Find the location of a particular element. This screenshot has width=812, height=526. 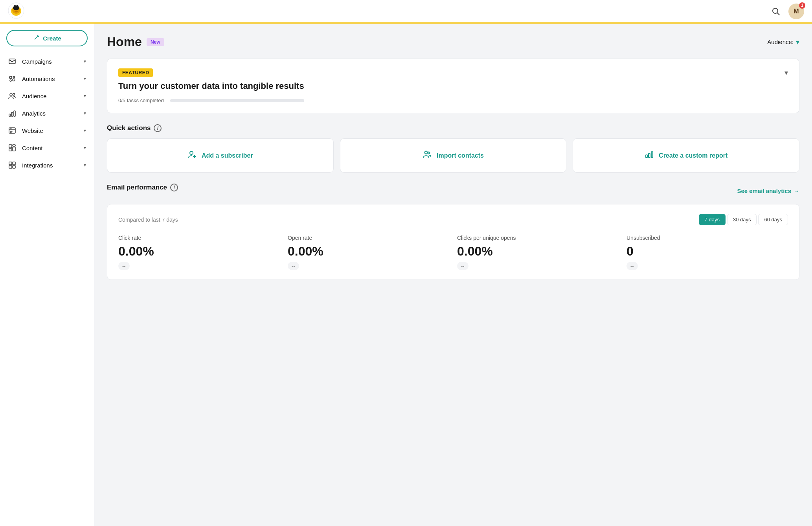

open-rate-value: 0.00% is located at coordinates (369, 252).